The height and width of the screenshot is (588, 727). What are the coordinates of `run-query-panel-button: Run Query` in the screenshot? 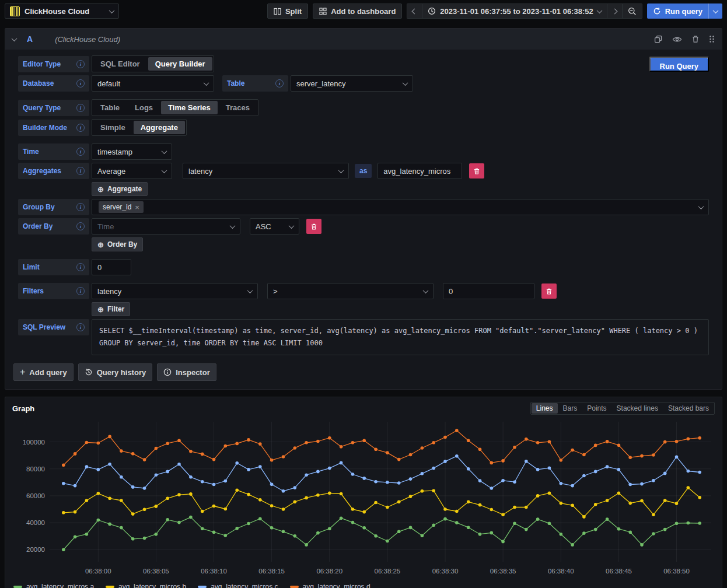 It's located at (679, 64).